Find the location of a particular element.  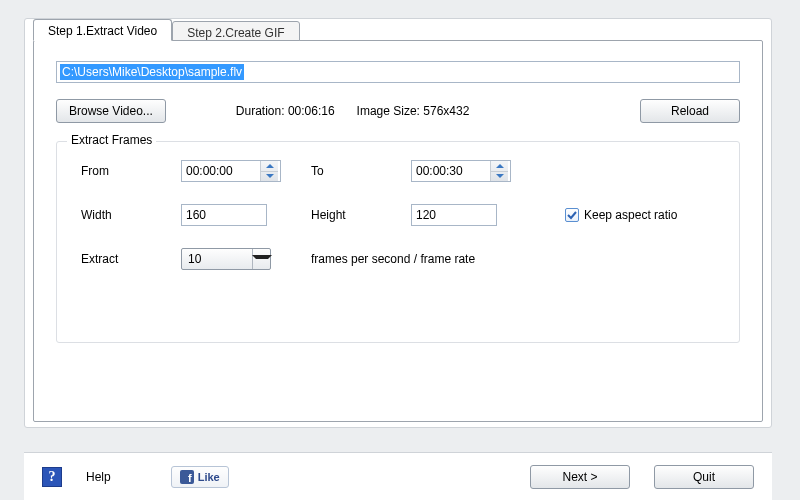

keep-aspect-checkbox is located at coordinates (572, 215).